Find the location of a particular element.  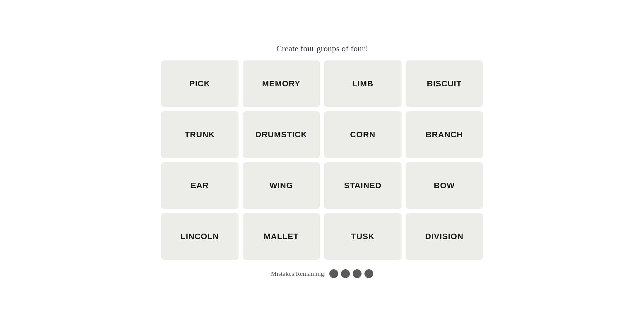

tile-corn: CORN is located at coordinates (363, 135).